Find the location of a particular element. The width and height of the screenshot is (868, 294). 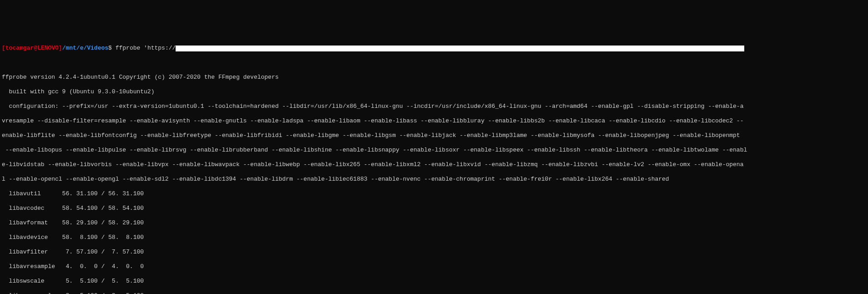

lib-line: libavutil 56. 31.100 / 56. 31.100 is located at coordinates (434, 194).